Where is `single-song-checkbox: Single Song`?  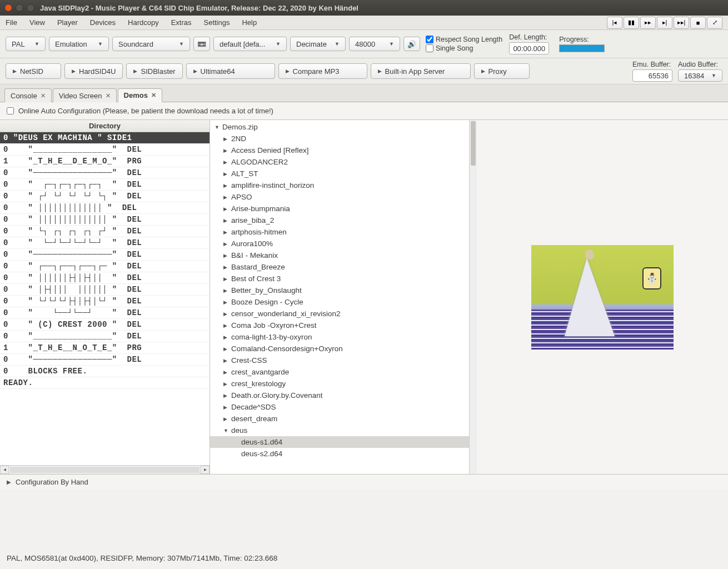 single-song-checkbox: Single Song is located at coordinates (464, 48).